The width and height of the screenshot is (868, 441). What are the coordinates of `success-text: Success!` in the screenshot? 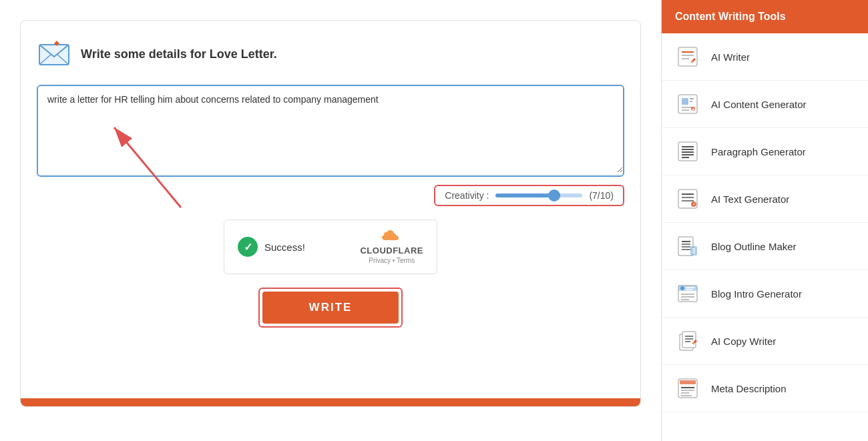 It's located at (284, 247).